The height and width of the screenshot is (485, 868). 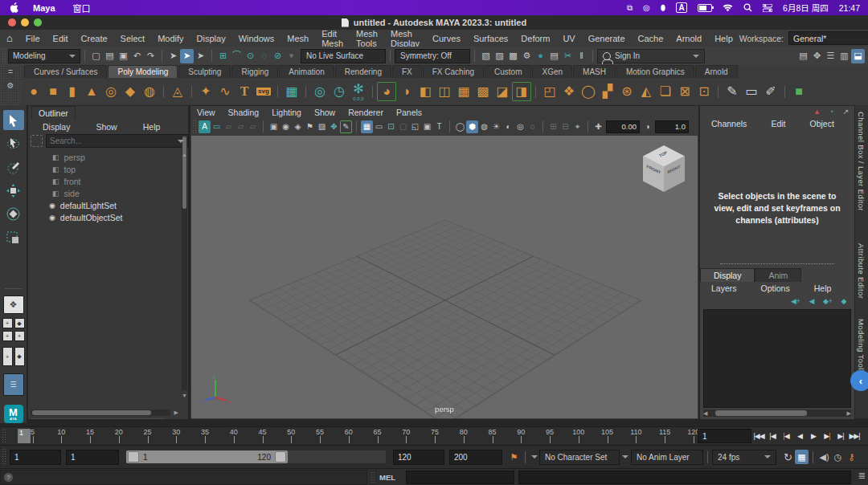 What do you see at coordinates (432, 56) in the screenshot?
I see `symmetry-field: Symmetry: Off` at bounding box center [432, 56].